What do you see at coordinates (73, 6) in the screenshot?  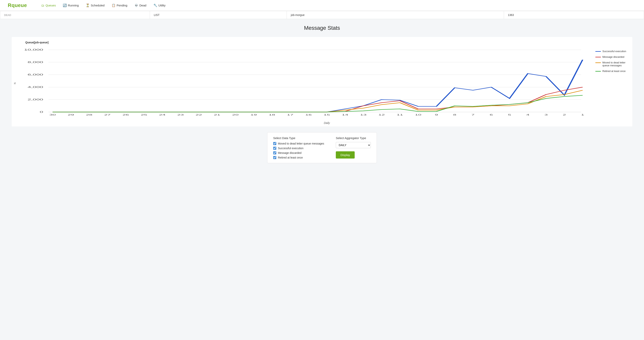 I see `nav-label-running: Running` at bounding box center [73, 6].